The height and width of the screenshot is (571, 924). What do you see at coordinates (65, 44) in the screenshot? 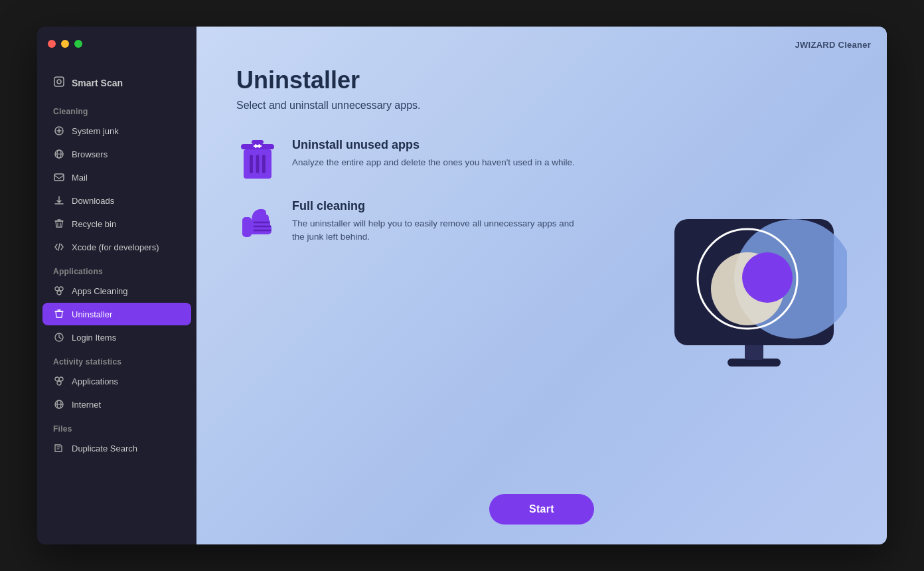
I see `minimize-button` at bounding box center [65, 44].